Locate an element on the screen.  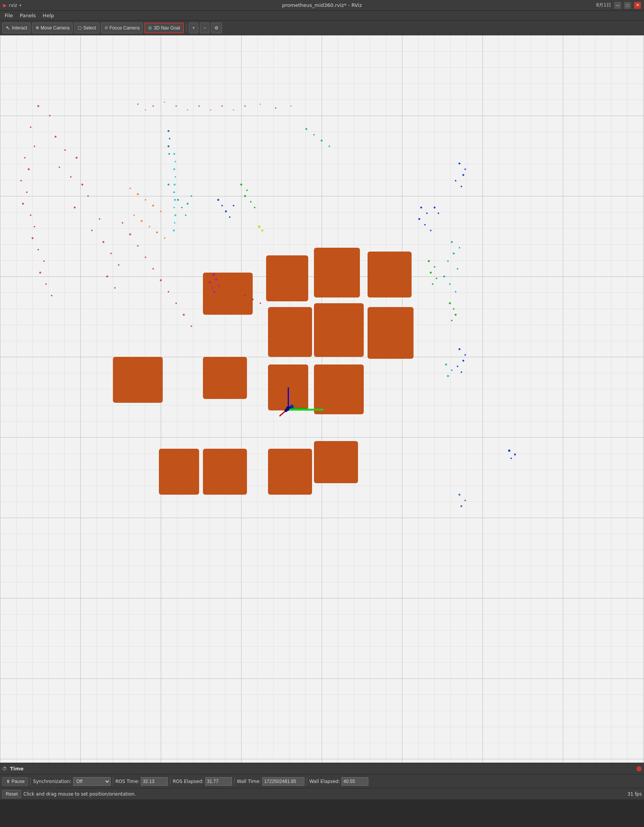
ros-time-item: ROS Time: is located at coordinates (142, 781).